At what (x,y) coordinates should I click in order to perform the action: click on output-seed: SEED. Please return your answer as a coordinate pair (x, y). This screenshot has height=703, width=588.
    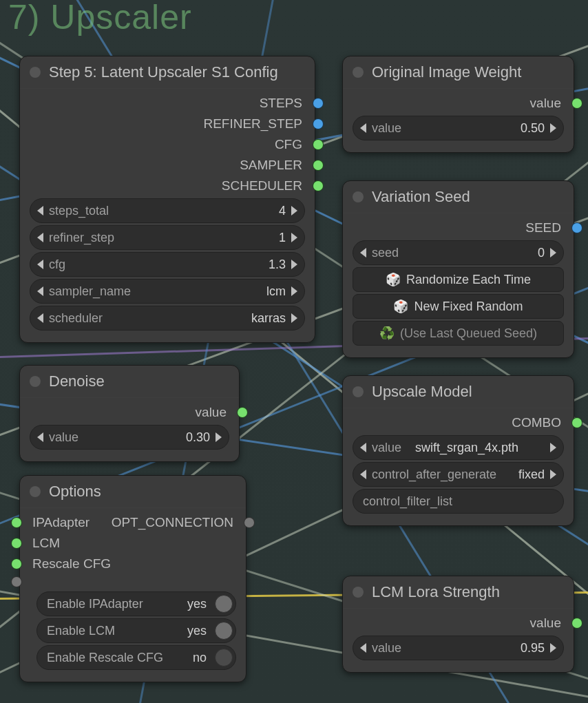
    Looking at the image, I should click on (459, 228).